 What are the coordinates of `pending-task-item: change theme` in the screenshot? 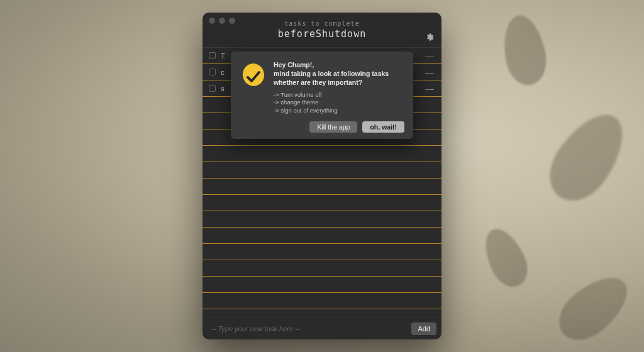 It's located at (331, 103).